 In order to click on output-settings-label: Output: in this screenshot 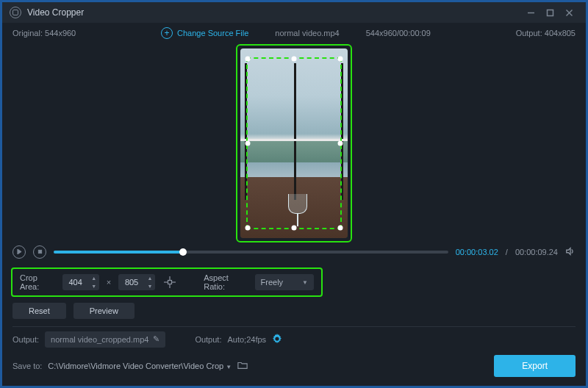, I will do `click(208, 340)`.